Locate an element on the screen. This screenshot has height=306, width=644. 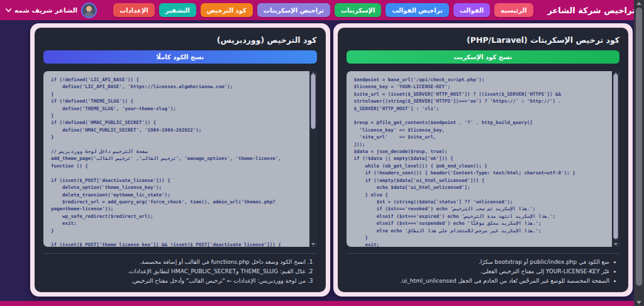
page-scrollbar-thumb is located at coordinates (639, 147).